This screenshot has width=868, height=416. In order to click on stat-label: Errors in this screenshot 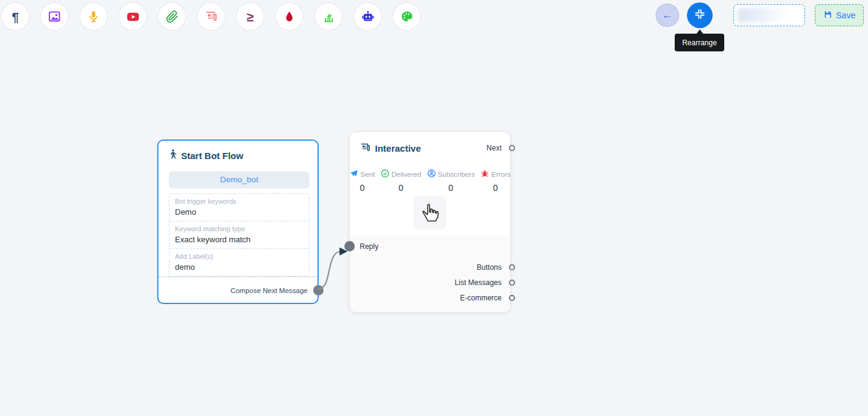, I will do `click(500, 174)`.